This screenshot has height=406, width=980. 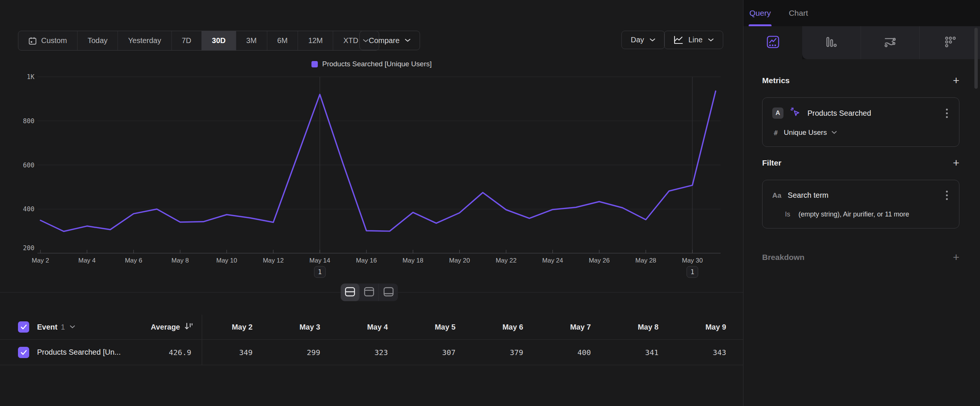 I want to click on range-custom-label: Custom, so click(x=54, y=40).